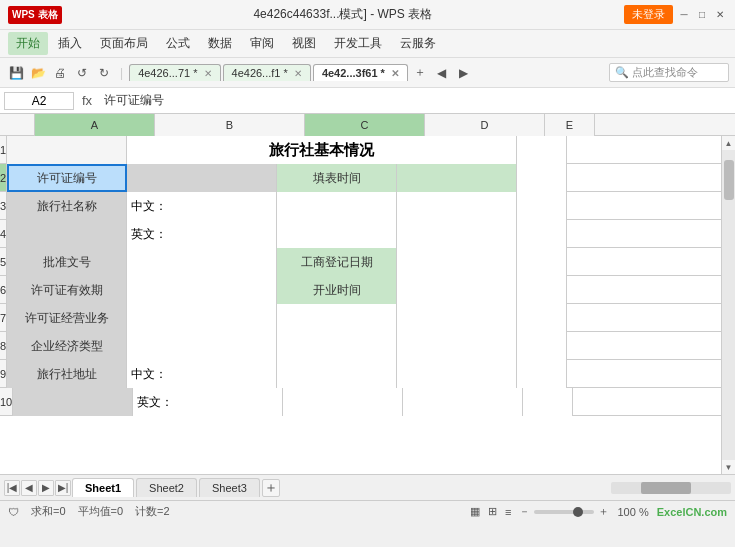 The image size is (735, 547). I want to click on login-button: 未登录, so click(648, 14).